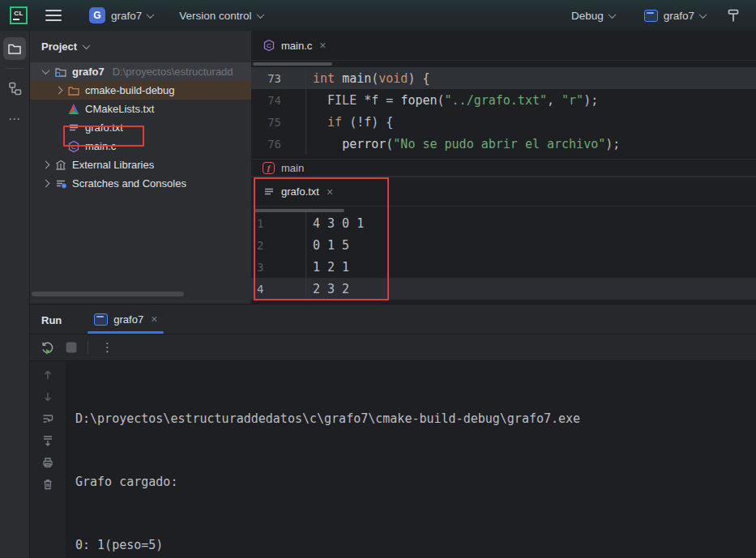  I want to click on code-token: void, so click(393, 79).